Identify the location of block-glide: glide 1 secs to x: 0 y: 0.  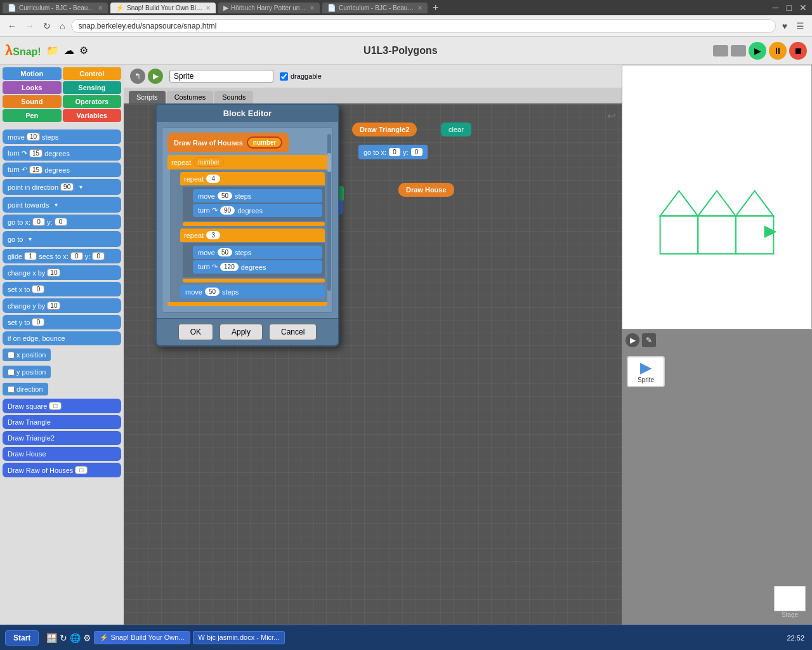
(62, 256).